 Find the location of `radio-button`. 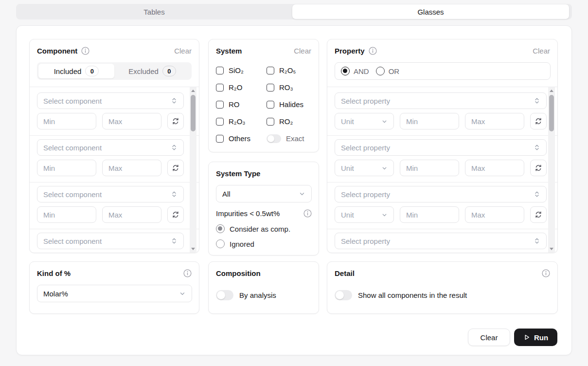

radio-button is located at coordinates (220, 244).